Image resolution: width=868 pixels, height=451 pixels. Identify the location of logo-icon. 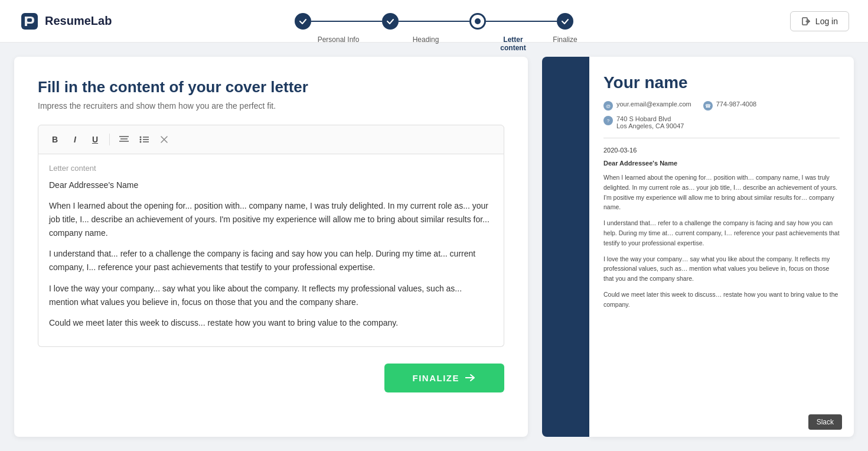
(30, 21).